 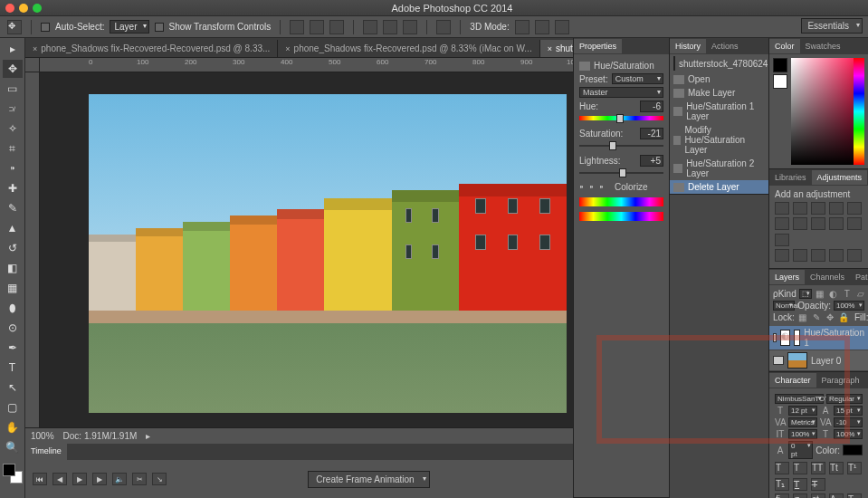 What do you see at coordinates (621, 119) in the screenshot?
I see `hue-slider` at bounding box center [621, 119].